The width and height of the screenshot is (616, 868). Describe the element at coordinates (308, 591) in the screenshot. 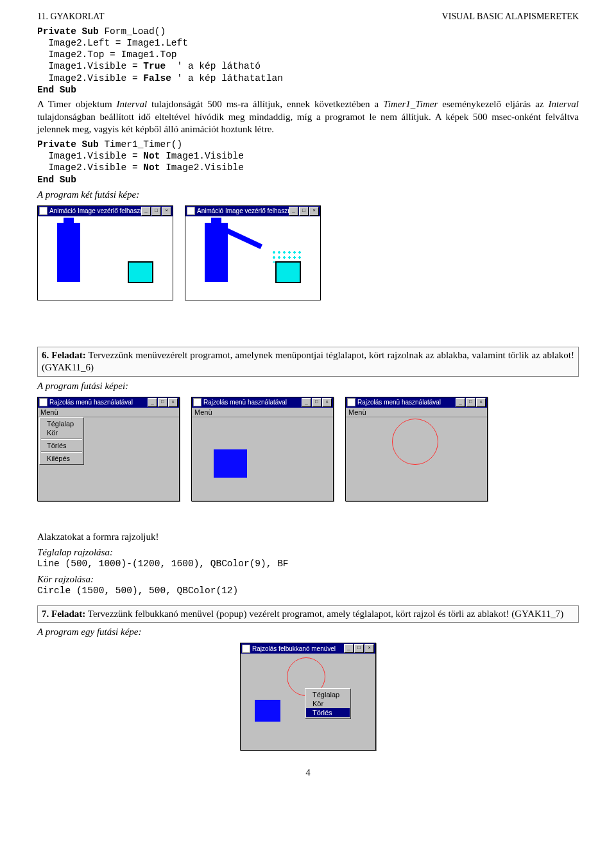

I see `code-circle: Circle (615, 321), 500, QBColor(12)` at that location.